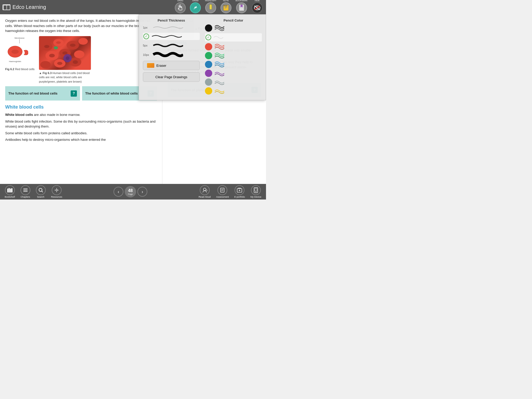 This screenshot has width=532, height=399. I want to click on color-red-swatch, so click(209, 47).